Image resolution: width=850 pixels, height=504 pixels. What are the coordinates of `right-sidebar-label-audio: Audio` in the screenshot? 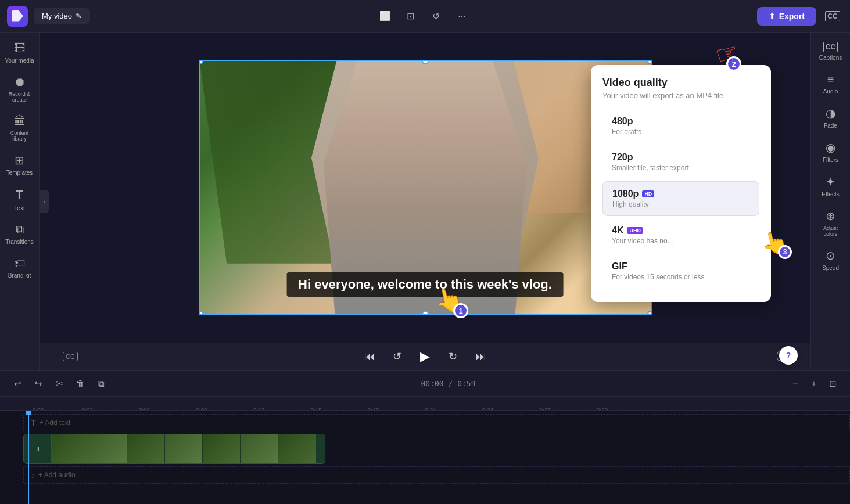 It's located at (831, 92).